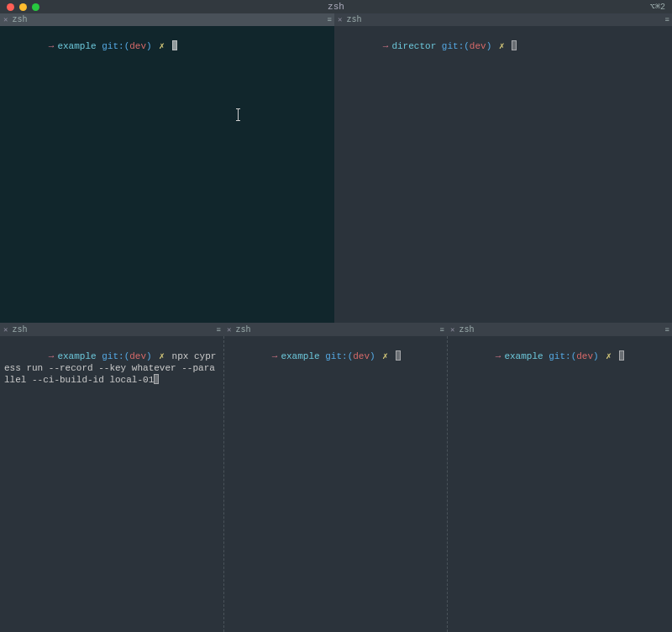 Image resolution: width=672 pixels, height=632 pixels. I want to click on prompt-dir: director, so click(413, 46).